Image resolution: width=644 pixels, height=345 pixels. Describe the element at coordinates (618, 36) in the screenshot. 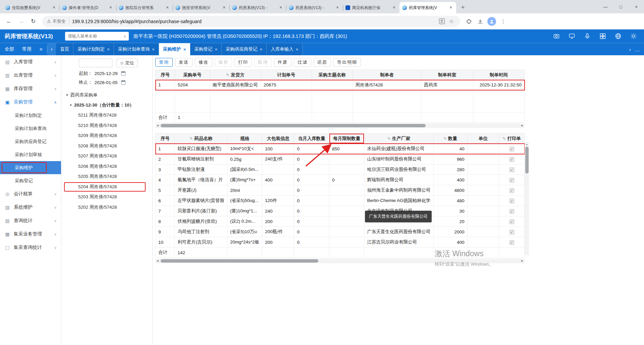

I see `globe-icon` at that location.